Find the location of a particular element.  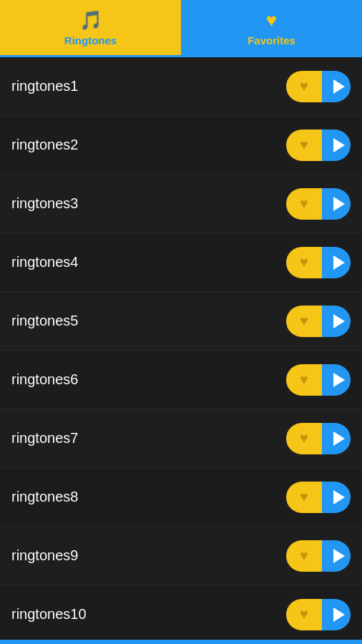

tab-favorites: ♥ Favorites is located at coordinates (272, 27).